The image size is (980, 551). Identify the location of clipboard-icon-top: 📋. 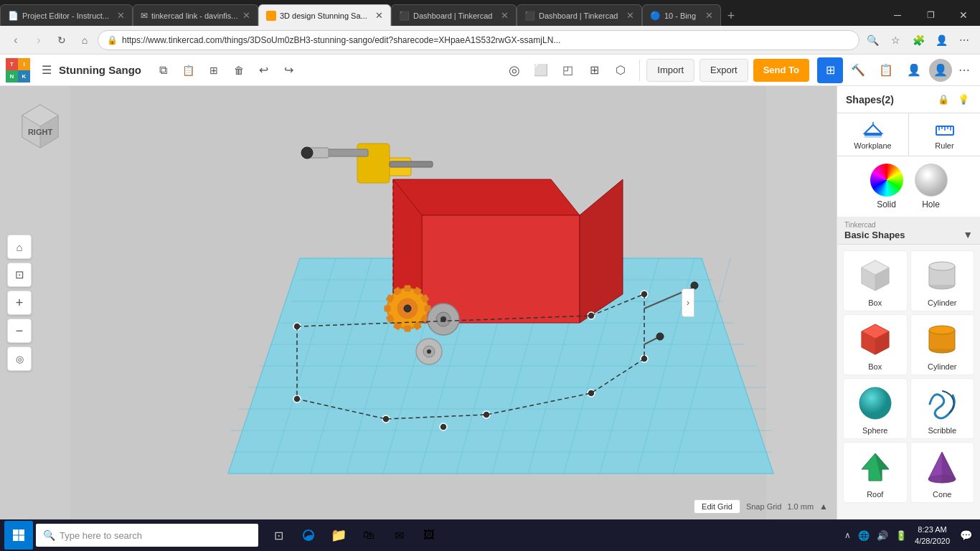
(886, 70).